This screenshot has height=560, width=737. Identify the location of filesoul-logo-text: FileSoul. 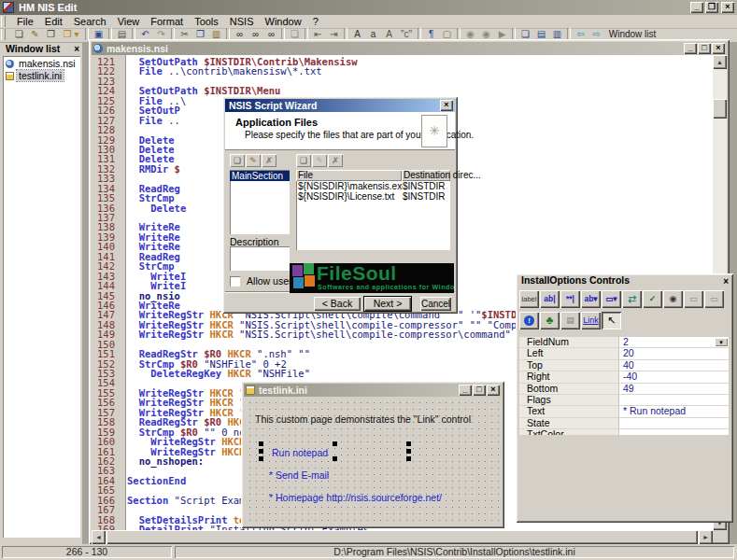
(357, 274).